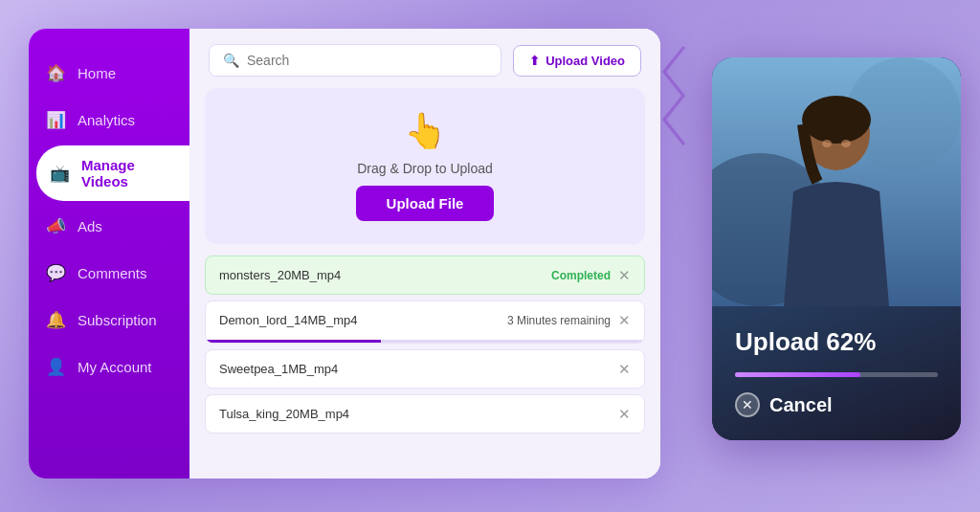  What do you see at coordinates (368, 60) in the screenshot?
I see `search-input` at bounding box center [368, 60].